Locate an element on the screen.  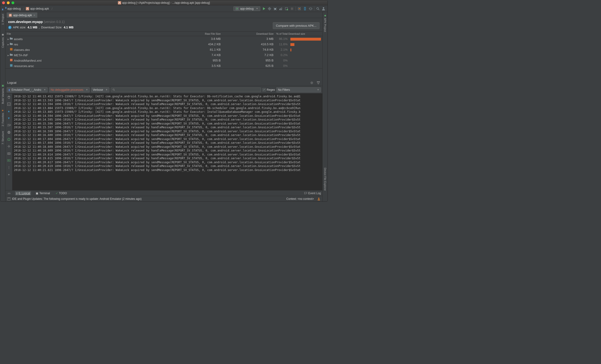
gear-icon is located at coordinates (312, 83).